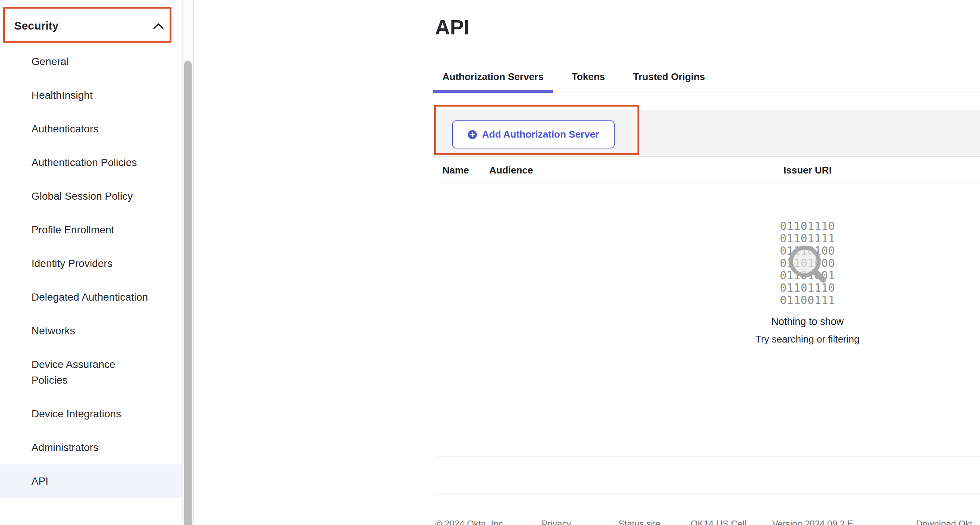 The height and width of the screenshot is (525, 980). Describe the element at coordinates (91, 297) in the screenshot. I see `sidebar-item-delegated-authentication: Delegated Authentication` at that location.